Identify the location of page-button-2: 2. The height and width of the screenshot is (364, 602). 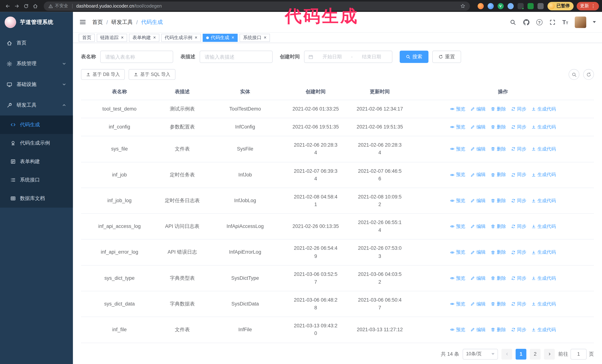
(535, 354).